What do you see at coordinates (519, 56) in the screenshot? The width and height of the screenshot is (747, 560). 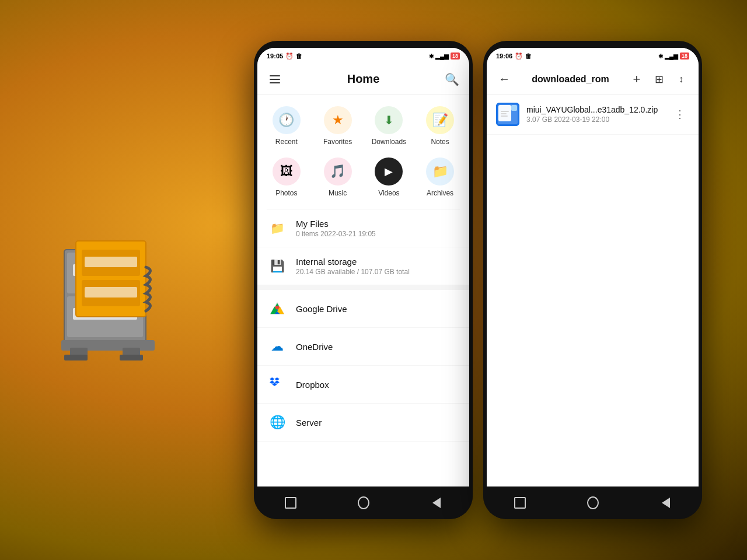 I see `alarm-icon-2: ⏰` at bounding box center [519, 56].